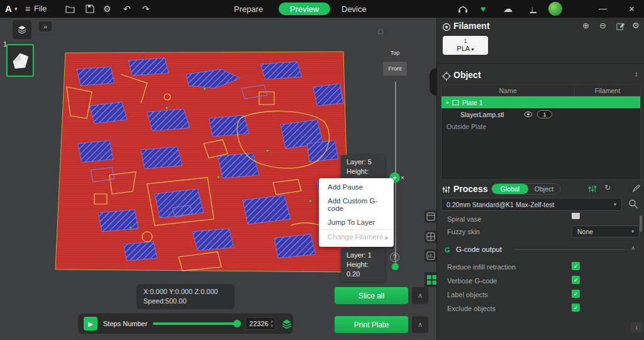 This screenshot has height=340, width=644. I want to click on steps-spin-up-icon: ▲, so click(272, 321).